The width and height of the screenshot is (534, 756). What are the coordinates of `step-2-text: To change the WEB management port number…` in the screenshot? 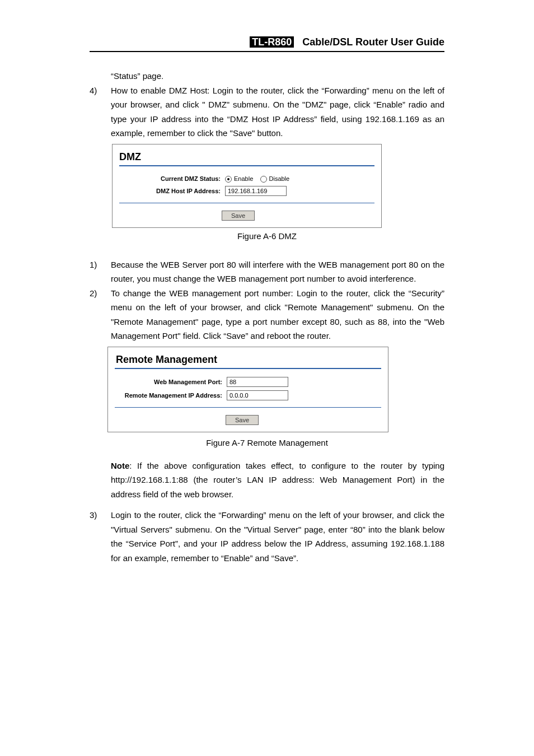 It's located at (278, 315).